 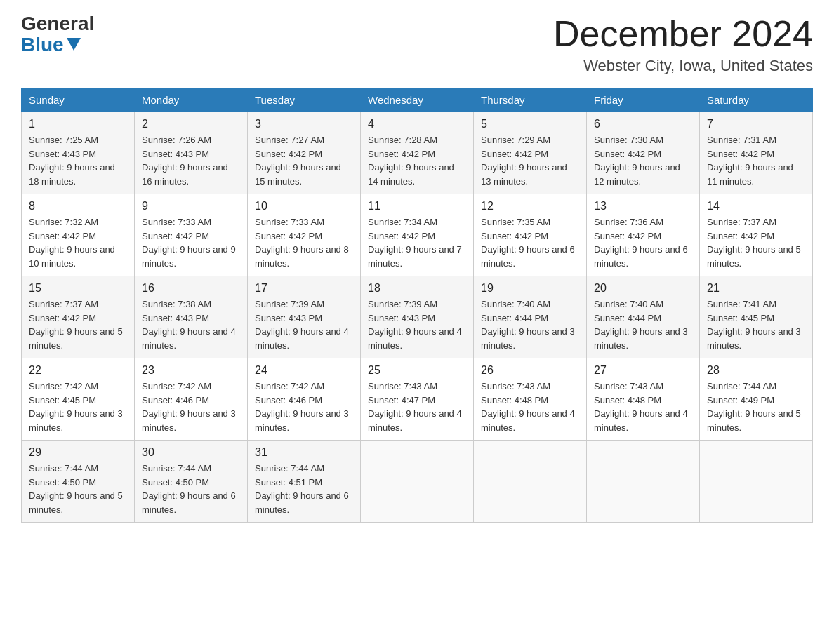 What do you see at coordinates (415, 407) in the screenshot?
I see `day-info: Sunrise: 7:43 AMSunset: 4:47 PMDaylight:…` at bounding box center [415, 407].